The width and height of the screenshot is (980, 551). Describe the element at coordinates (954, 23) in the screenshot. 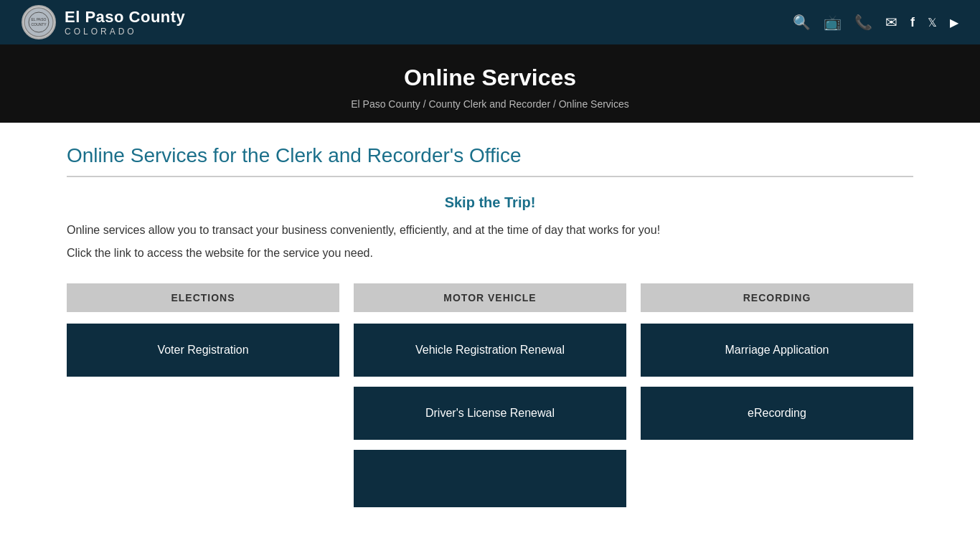

I see `youtube-icon: ▶` at that location.